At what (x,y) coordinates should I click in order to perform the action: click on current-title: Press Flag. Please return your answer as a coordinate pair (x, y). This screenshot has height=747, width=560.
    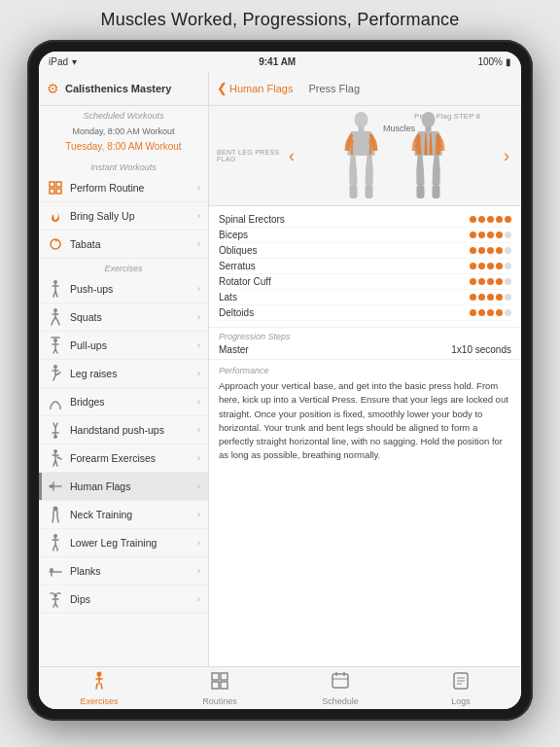
    Looking at the image, I should click on (334, 89).